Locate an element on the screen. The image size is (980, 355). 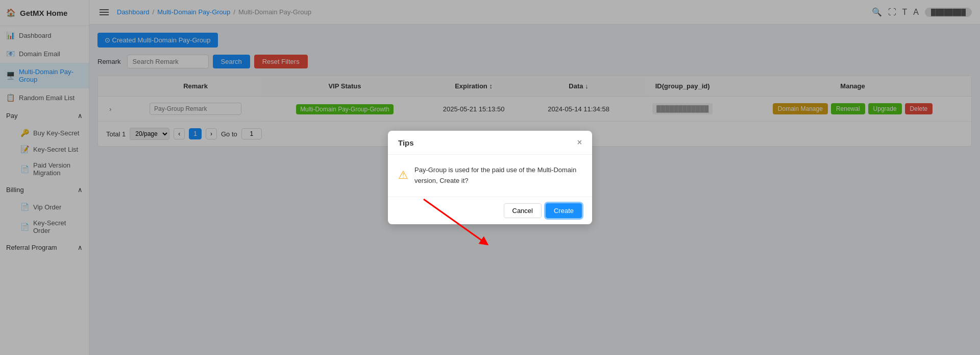
dialog-footer: Cancel Create is located at coordinates (490, 210).